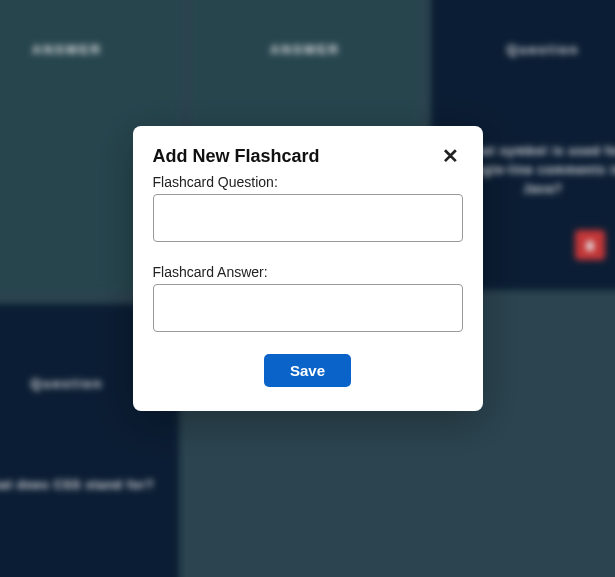 This screenshot has width=615, height=577. I want to click on close-button: ✕, so click(450, 156).